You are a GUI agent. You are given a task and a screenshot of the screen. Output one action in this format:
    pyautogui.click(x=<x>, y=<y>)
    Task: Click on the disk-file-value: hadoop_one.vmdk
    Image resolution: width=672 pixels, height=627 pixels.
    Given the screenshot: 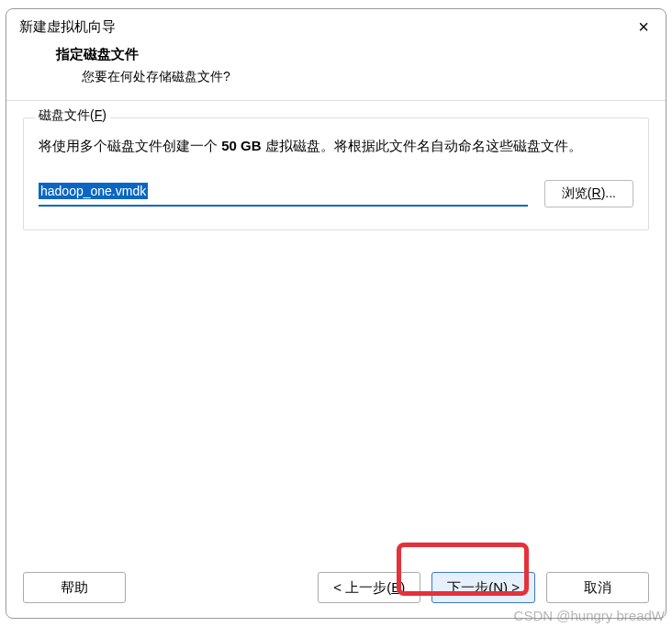 What is the action you would take?
    pyautogui.click(x=94, y=191)
    